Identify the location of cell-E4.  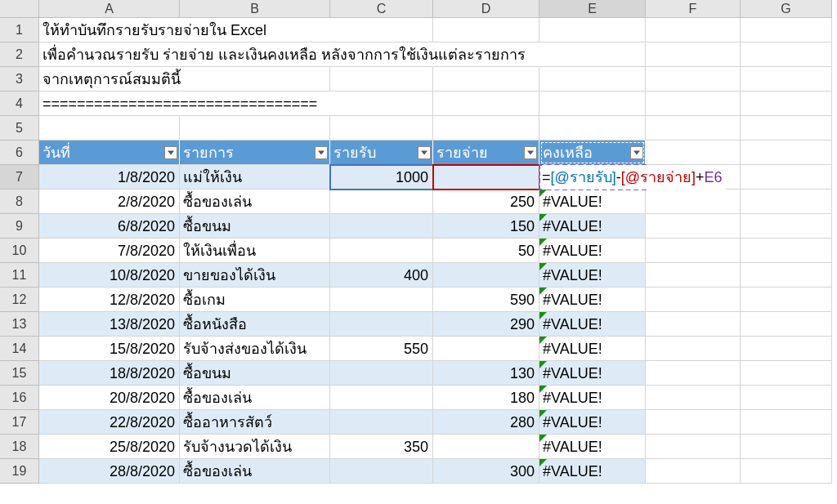
(593, 104).